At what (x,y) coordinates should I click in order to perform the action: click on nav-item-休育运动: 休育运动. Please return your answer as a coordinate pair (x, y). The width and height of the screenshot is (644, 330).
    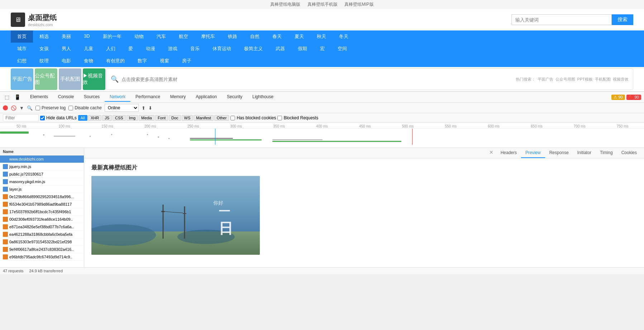
    Looking at the image, I should click on (222, 49).